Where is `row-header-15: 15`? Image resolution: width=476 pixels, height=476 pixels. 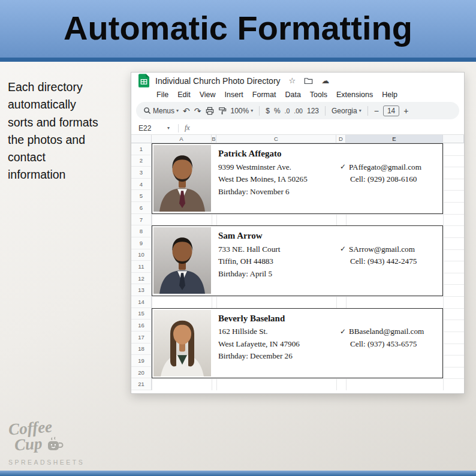
row-header-15: 15 is located at coordinates (141, 314).